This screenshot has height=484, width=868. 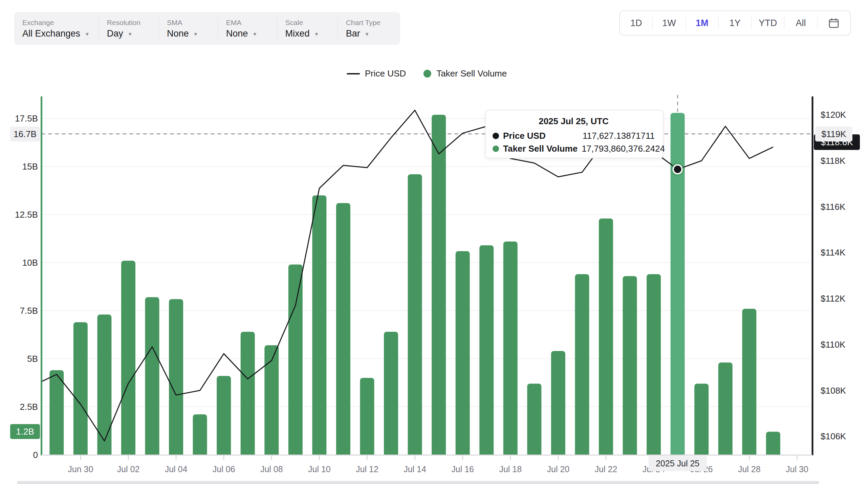 What do you see at coordinates (496, 149) in the screenshot?
I see `volume-dot-icon` at bounding box center [496, 149].